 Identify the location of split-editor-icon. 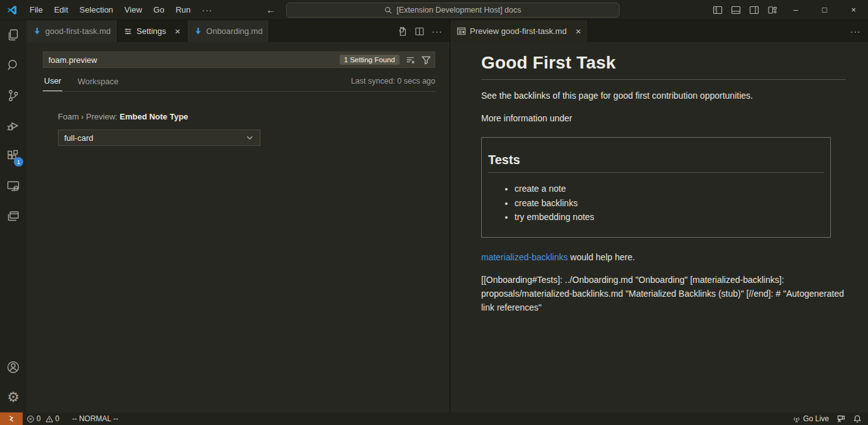
(420, 31).